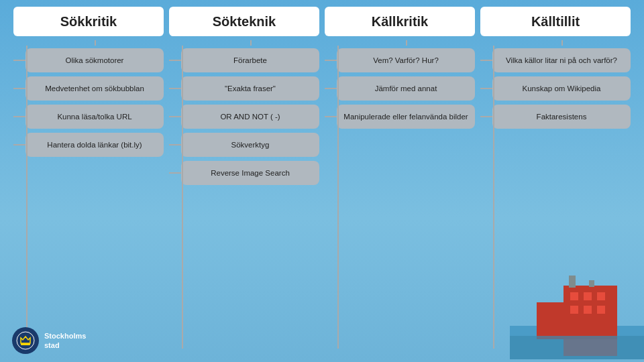 Image resolution: width=644 pixels, height=362 pixels. What do you see at coordinates (400, 117) in the screenshot?
I see `list-item: Manipulerade eller felanvända bilder` at bounding box center [400, 117].